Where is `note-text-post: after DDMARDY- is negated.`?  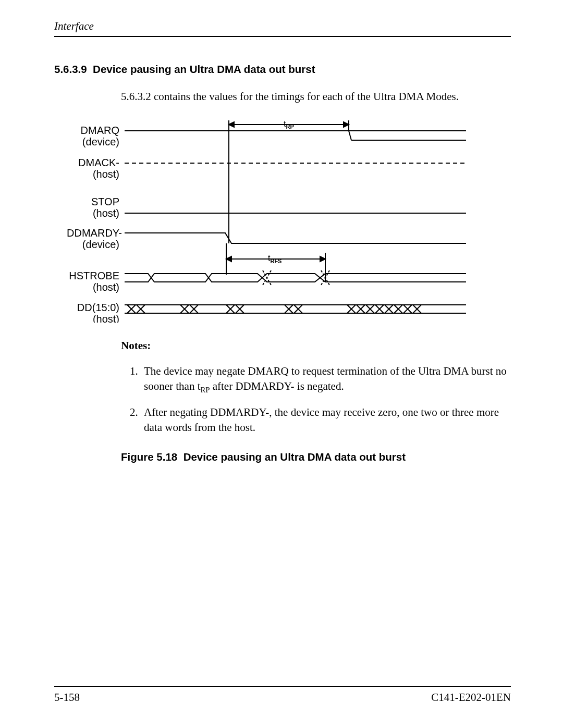 note-text-post: after DDMARDY- is negated. is located at coordinates (276, 386).